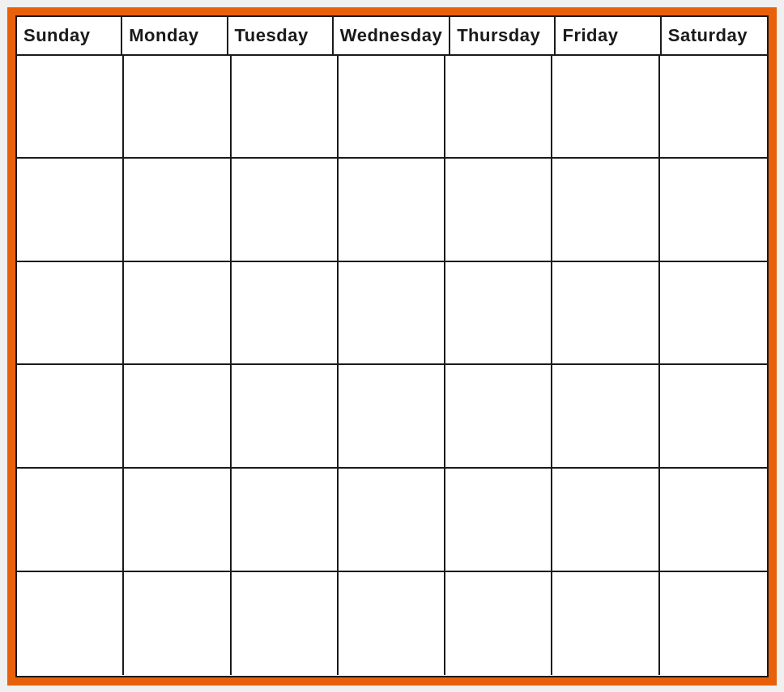  I want to click on cell-row3-sat, so click(714, 313).